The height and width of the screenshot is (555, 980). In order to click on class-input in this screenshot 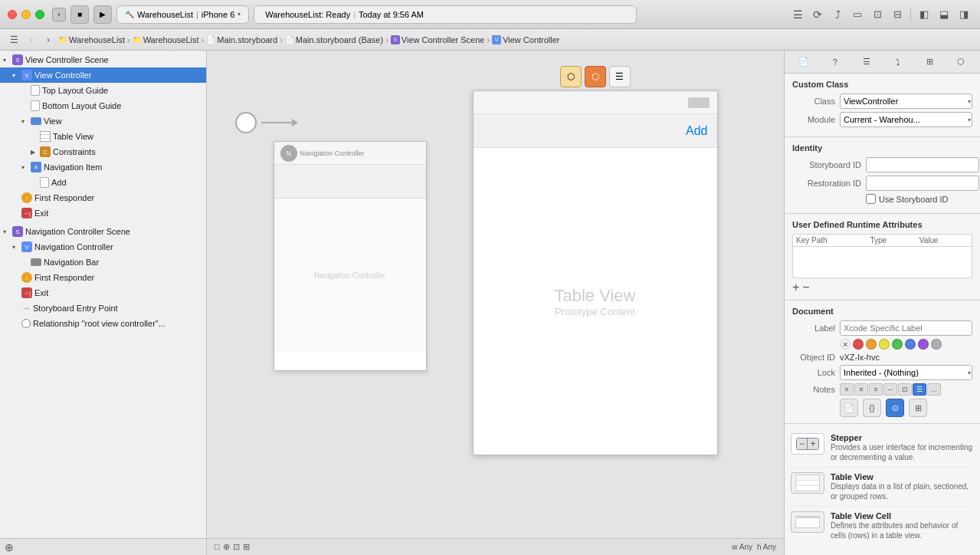, I will do `click(906, 101)`.